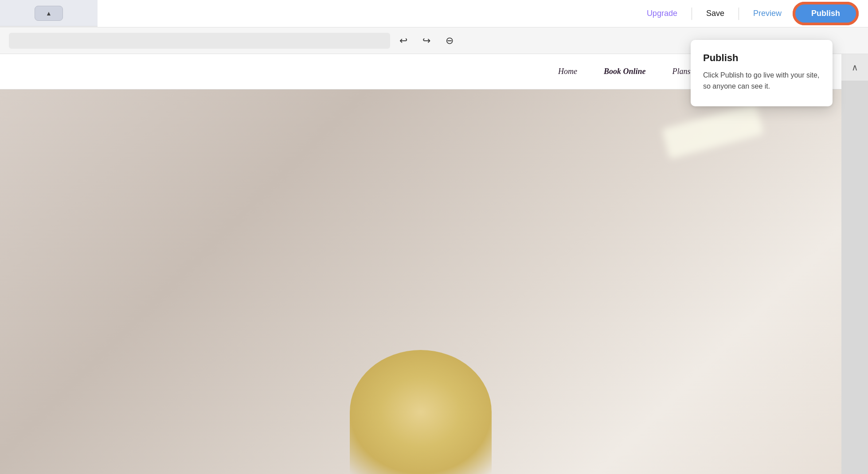  What do you see at coordinates (434, 14) in the screenshot?
I see `main-toolbar: Upgrade Save Preview Publish` at bounding box center [434, 14].